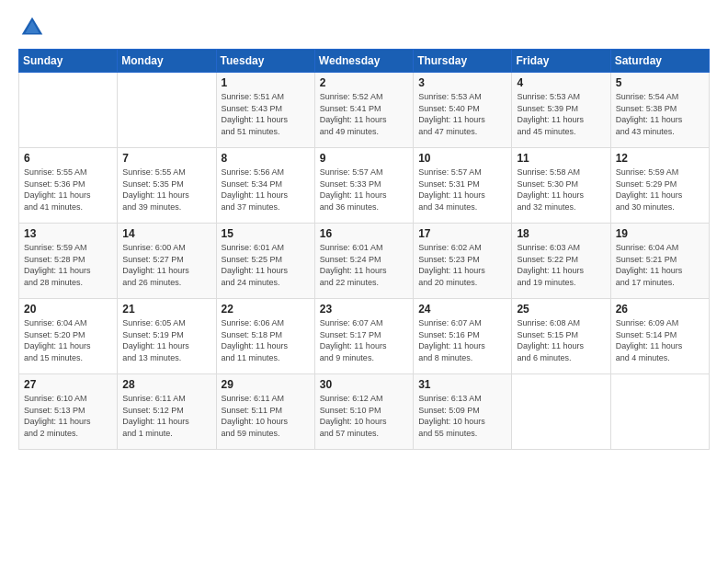  Describe the element at coordinates (561, 265) in the screenshot. I see `day-info: Sunrise: 6:03 AM Sunset: 5:22 PM Dayligh…` at that location.